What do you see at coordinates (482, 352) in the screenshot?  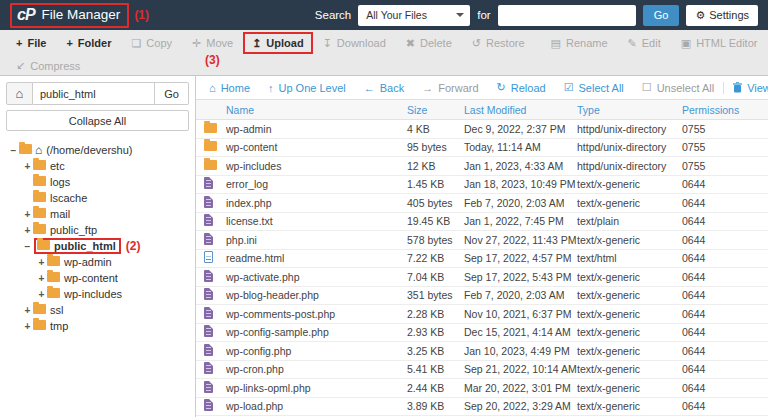 I see `file-row: wp-config.php3.25 KBJan 10, 2023, 4:49 P…` at bounding box center [482, 352].